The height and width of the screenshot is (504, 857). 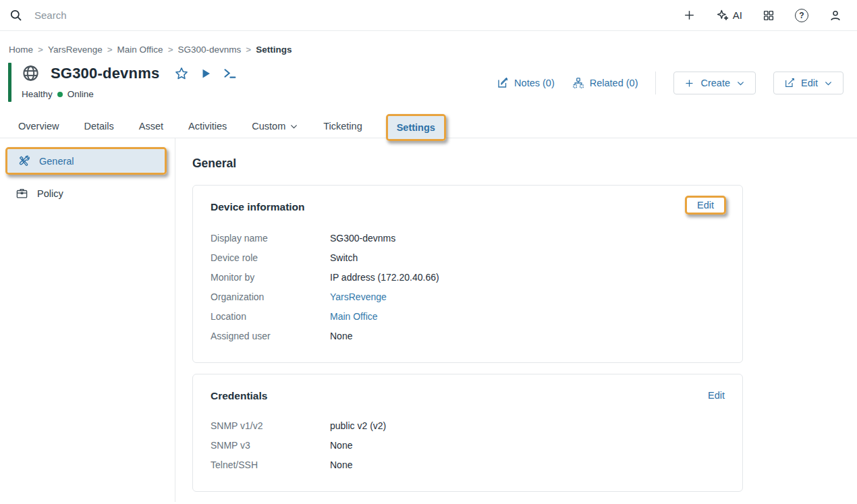 I want to click on tab-asset: Asset, so click(x=151, y=126).